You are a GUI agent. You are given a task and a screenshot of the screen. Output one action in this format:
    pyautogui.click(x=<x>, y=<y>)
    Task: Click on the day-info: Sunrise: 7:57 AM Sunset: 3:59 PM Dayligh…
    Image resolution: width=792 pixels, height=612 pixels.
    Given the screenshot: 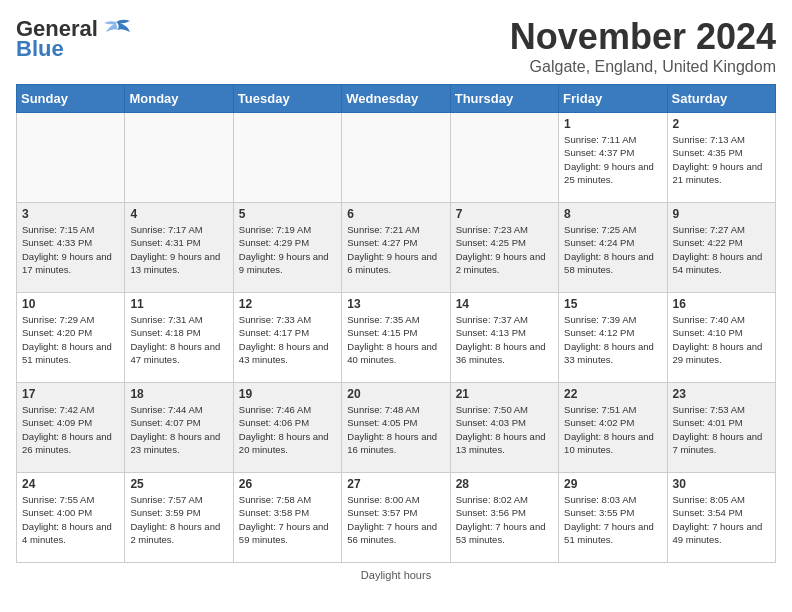 What is the action you would take?
    pyautogui.click(x=178, y=520)
    